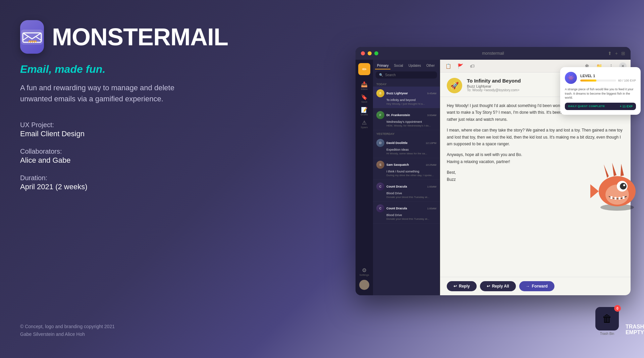 Image resolution: width=644 pixels, height=358 pixels. Describe the element at coordinates (610, 53) in the screenshot. I see `share-icon: ⬆` at that location.